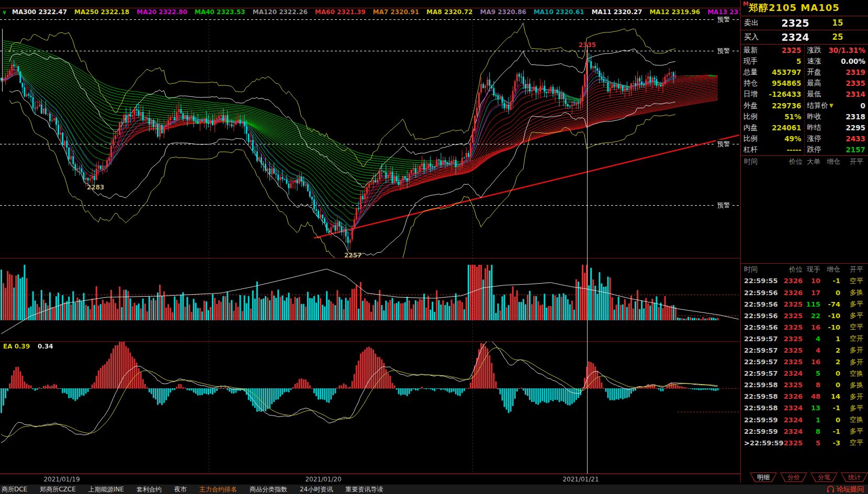 The width and height of the screenshot is (868, 494). I want to click on tick-row: 22:59:55 2326 10 -1 空平, so click(805, 281).